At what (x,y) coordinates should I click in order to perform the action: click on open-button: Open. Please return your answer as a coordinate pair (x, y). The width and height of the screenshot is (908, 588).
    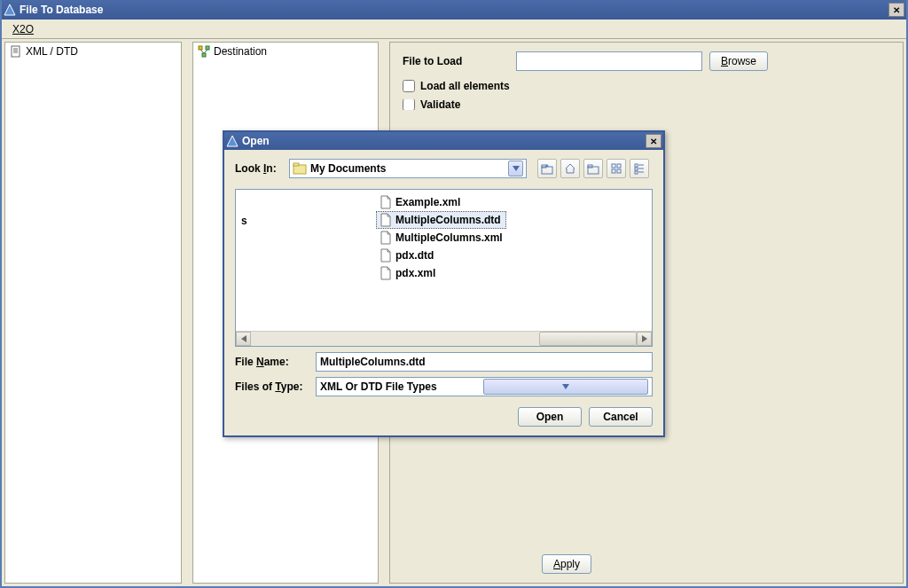
    Looking at the image, I should click on (550, 417).